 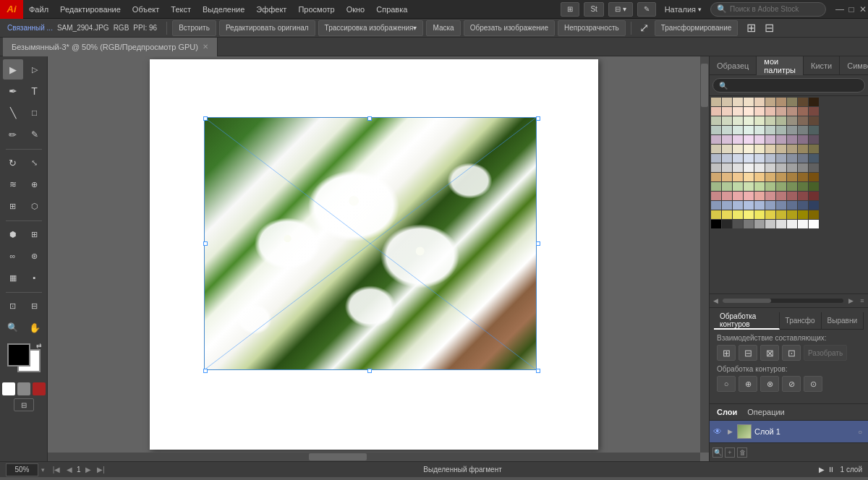 What do you see at coordinates (356, 9) in the screenshot?
I see `menu-window: Окно` at bounding box center [356, 9].